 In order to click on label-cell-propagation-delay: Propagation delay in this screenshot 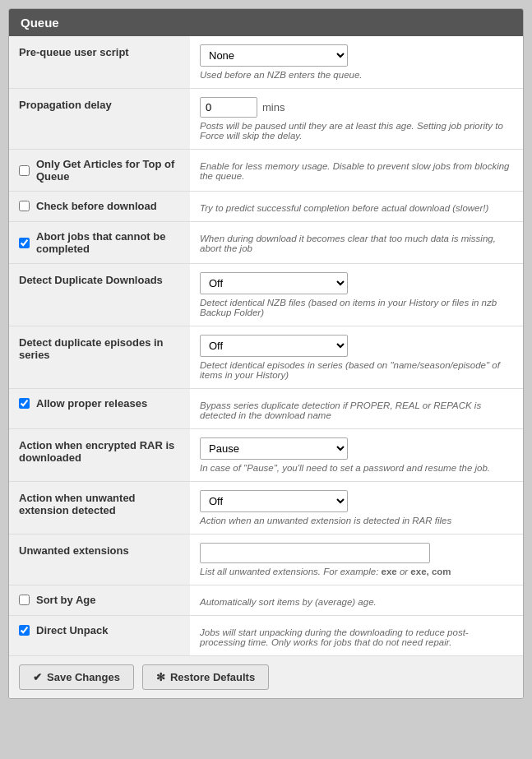, I will do `click(99, 119)`.